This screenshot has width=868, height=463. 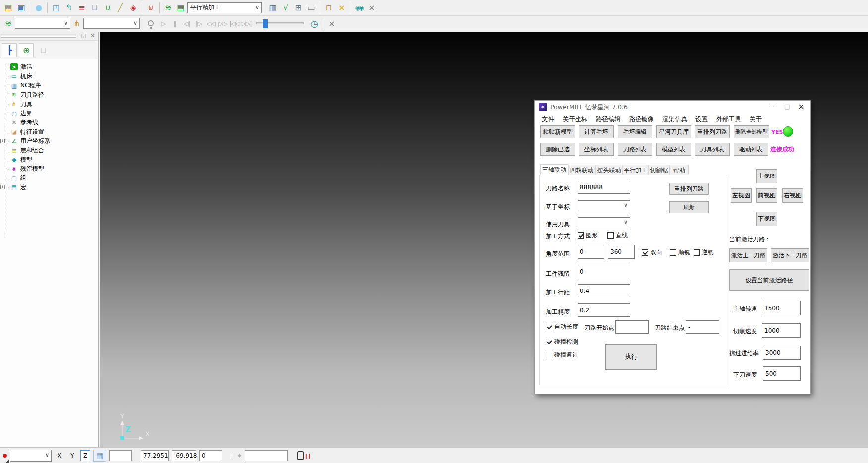 What do you see at coordinates (596, 149) in the screenshot?
I see `coord-list-button: 坐标列表` at bounding box center [596, 149].